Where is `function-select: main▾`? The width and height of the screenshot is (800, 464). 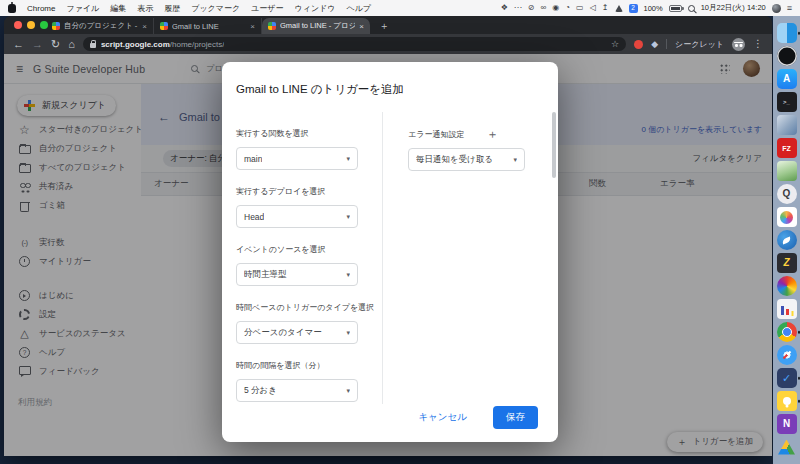
function-select: main▾ is located at coordinates (297, 158).